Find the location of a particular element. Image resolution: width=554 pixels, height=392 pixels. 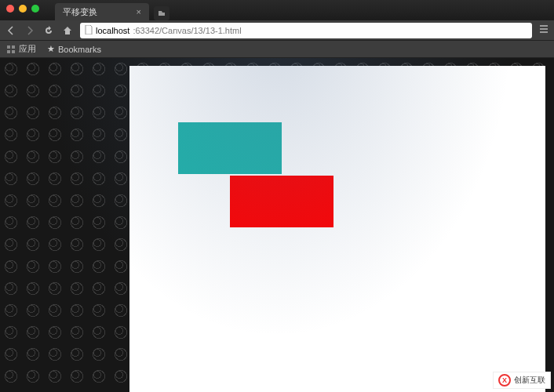

apps-icon is located at coordinates (11, 49).